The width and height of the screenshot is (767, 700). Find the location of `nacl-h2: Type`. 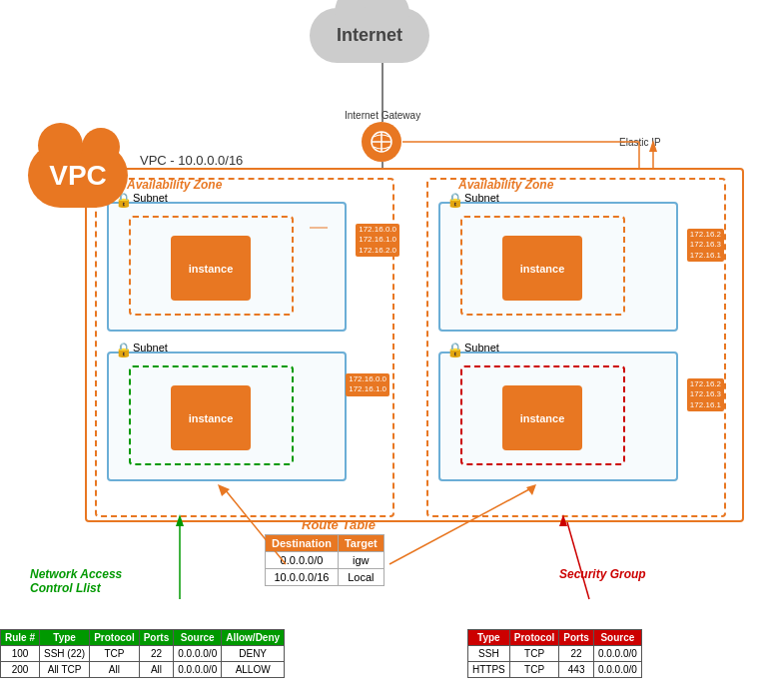

nacl-h2: Type is located at coordinates (65, 638).